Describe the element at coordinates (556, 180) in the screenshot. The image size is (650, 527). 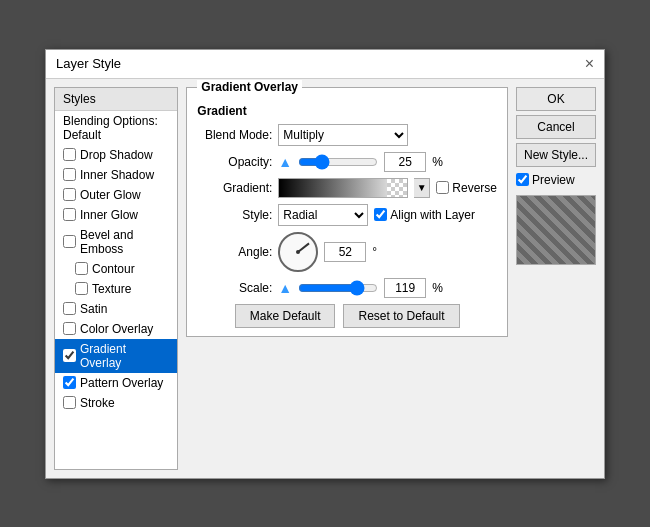
I see `preview-row: Preview` at that location.